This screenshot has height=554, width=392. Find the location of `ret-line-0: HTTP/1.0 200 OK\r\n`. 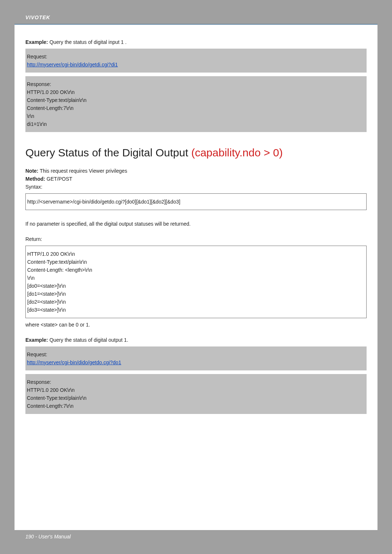

ret-line-0: HTTP/1.0 200 OK\r\n is located at coordinates (196, 254).